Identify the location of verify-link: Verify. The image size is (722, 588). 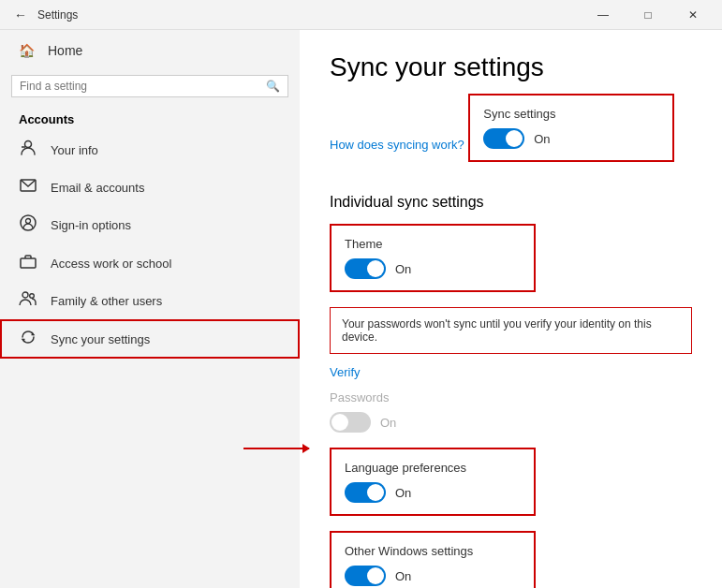
(345, 373).